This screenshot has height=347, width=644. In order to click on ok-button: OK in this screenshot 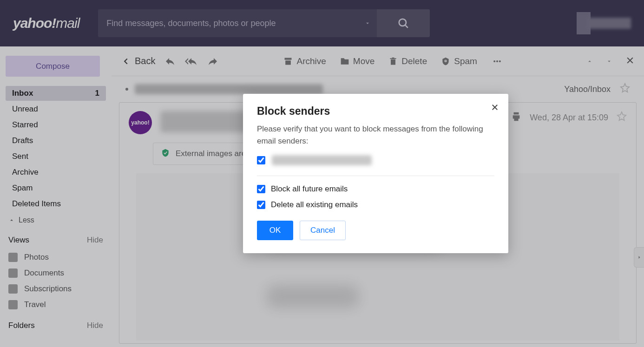, I will do `click(275, 230)`.